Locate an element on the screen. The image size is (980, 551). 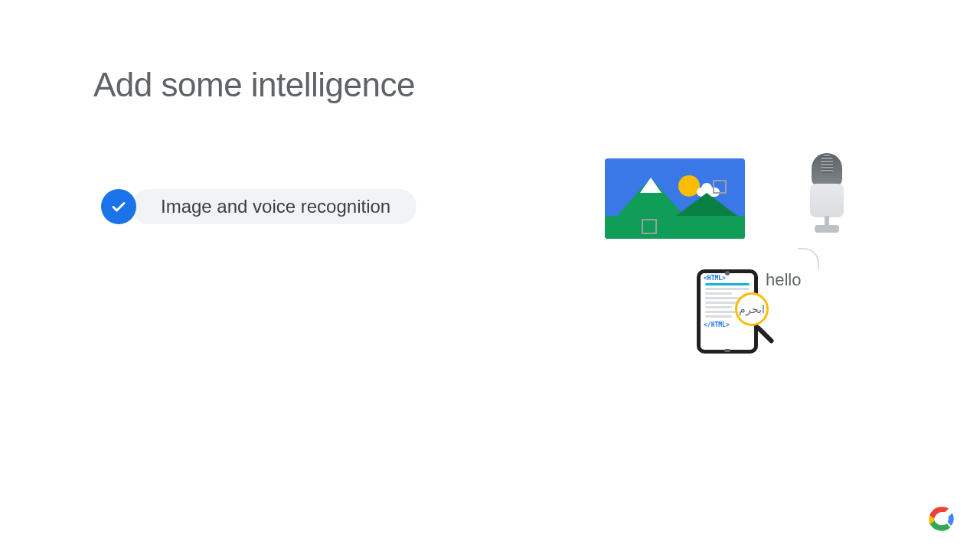
connector-line is located at coordinates (808, 259).